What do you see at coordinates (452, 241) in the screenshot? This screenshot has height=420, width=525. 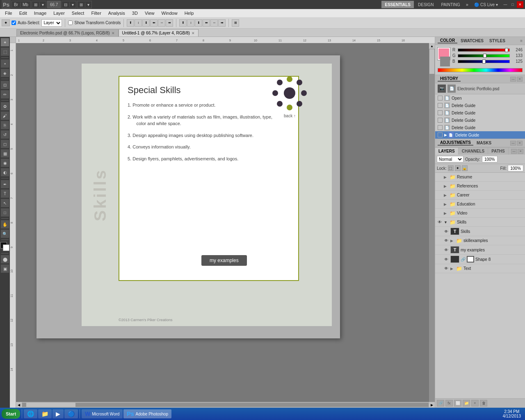 I see `layer-arrow-skillexamples: ▶` at bounding box center [452, 241].